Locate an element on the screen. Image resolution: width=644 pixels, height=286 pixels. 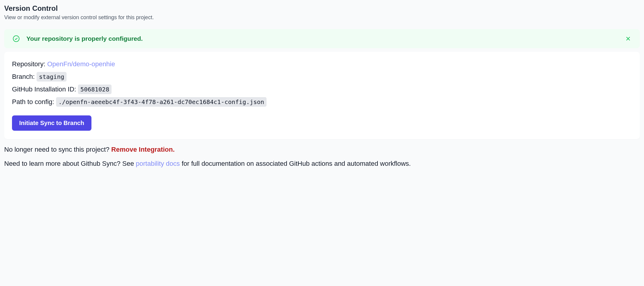
branch-row: Branch: staging is located at coordinates (322, 77).